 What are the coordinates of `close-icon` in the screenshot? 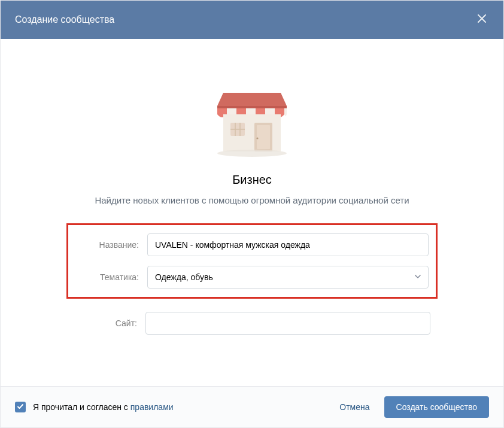 It's located at (482, 20).